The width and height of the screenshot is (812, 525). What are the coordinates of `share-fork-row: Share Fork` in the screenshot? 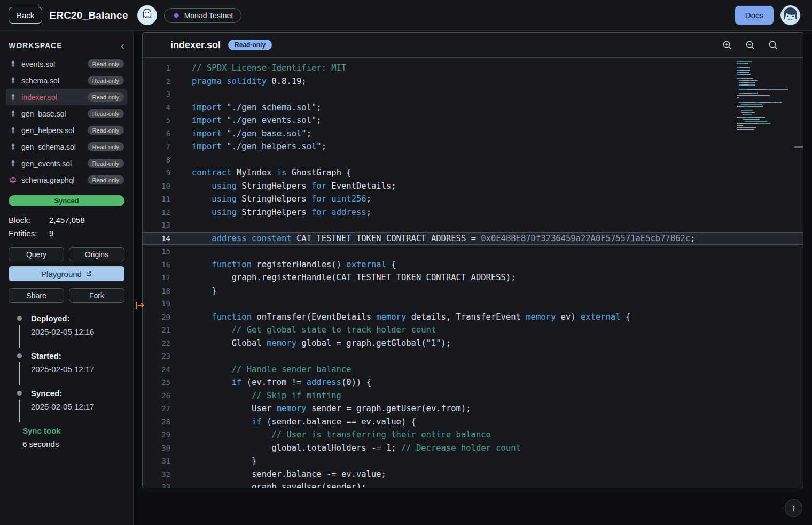 It's located at (66, 295).